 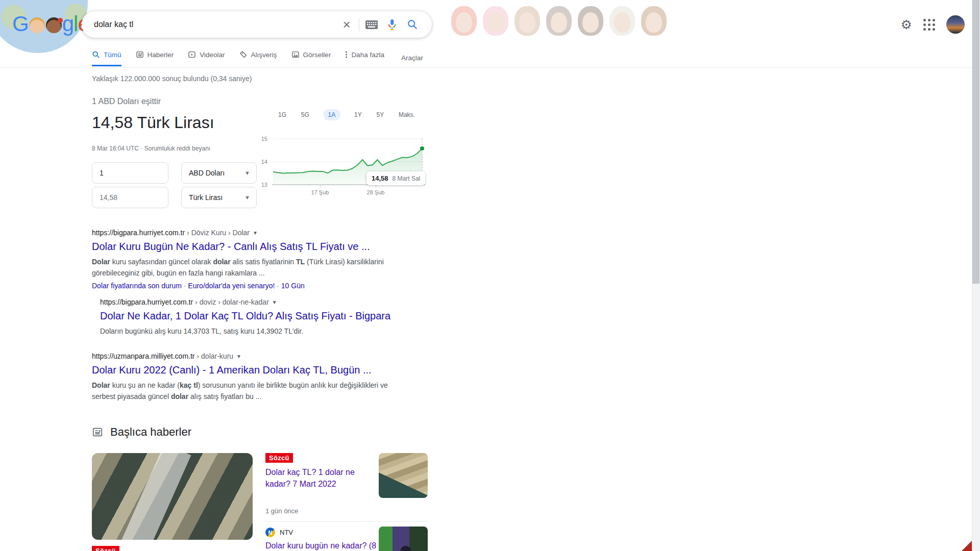 I want to click on range-1g: 1G, so click(x=282, y=115).